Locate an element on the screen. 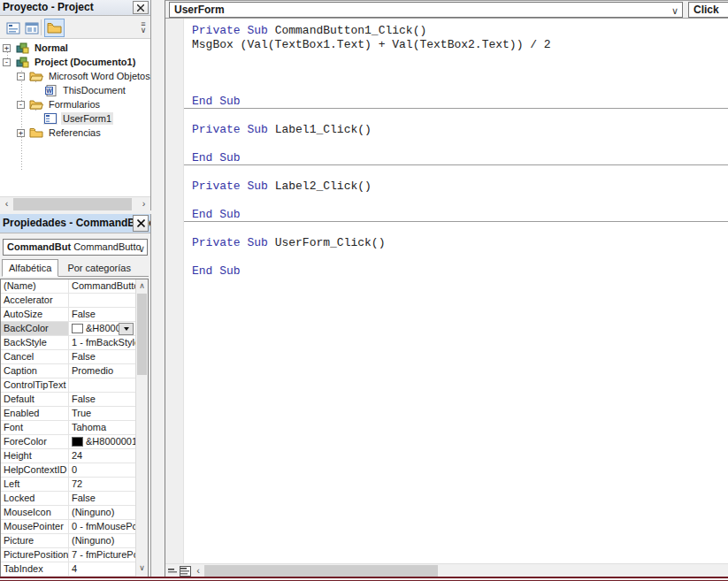  tab-alphabetic: Alfabética is located at coordinates (30, 268).